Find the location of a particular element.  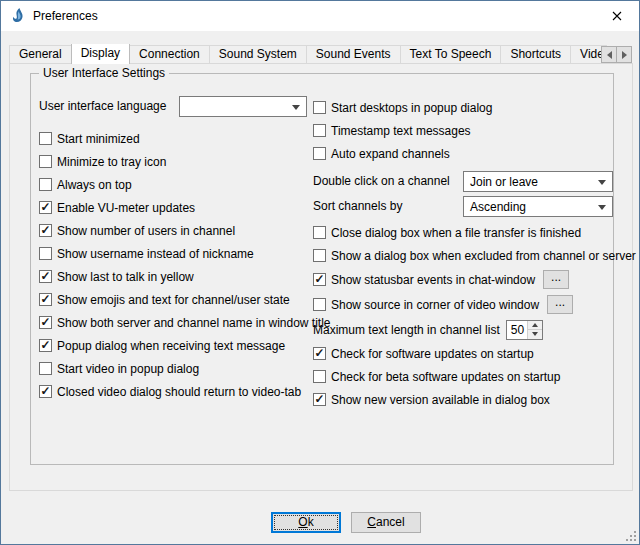

checkbox-desktops-popup: Start desktops in popup dialog is located at coordinates (463, 108).